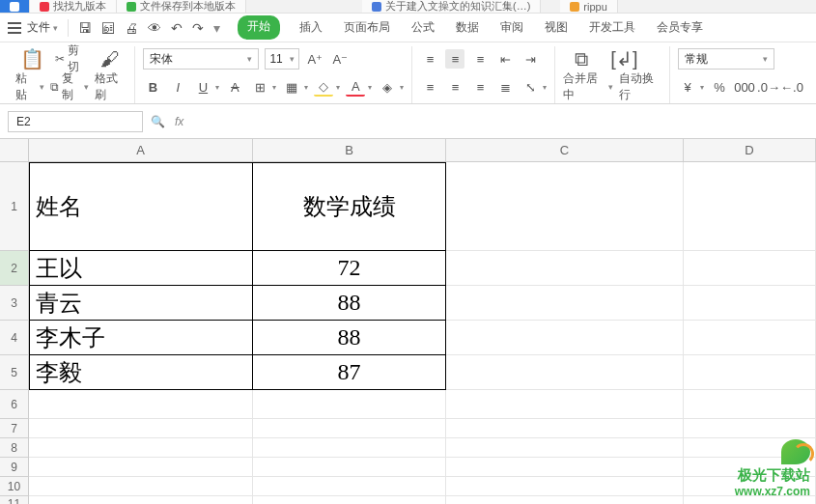 Image resolution: width=816 pixels, height=504 pixels. I want to click on doc-tab-3: 文件保存到本地版本, so click(182, 7).